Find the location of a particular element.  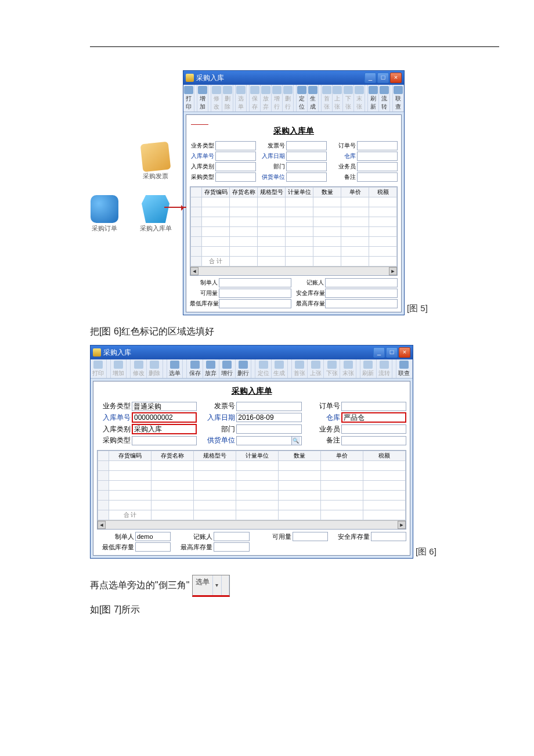

field-input: 0000000002 is located at coordinates (164, 417).